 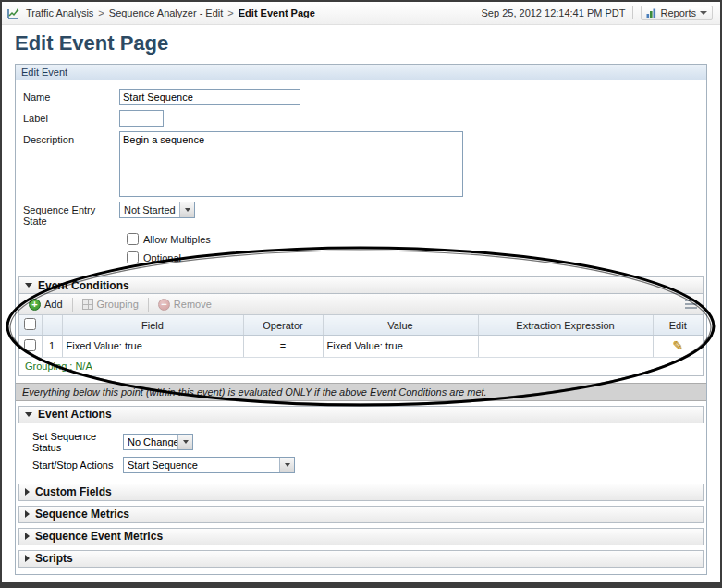 What do you see at coordinates (67, 139) in the screenshot?
I see `description-label: Description` at bounding box center [67, 139].